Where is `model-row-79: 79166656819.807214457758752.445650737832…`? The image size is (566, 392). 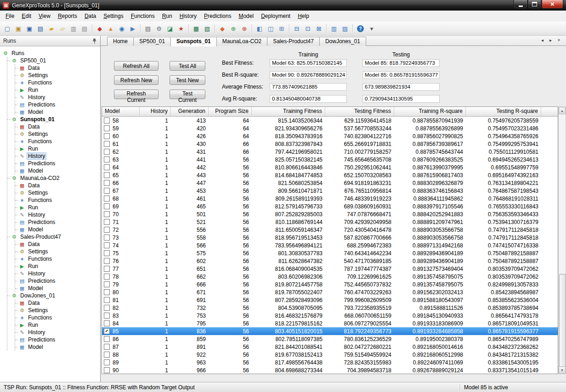
model-row-79: 79166656819.807214457758752.445650737832… is located at coordinates (330, 285).